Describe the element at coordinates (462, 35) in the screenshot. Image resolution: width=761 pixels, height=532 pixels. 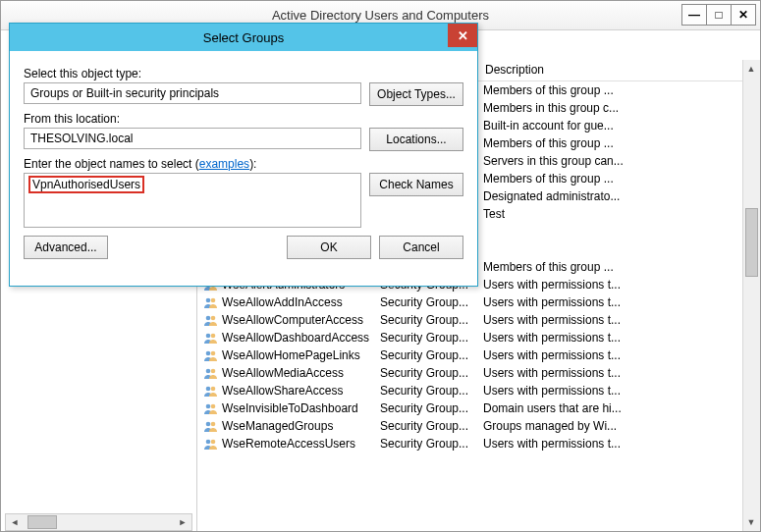
I see `dialog-close-button: ✕` at that location.